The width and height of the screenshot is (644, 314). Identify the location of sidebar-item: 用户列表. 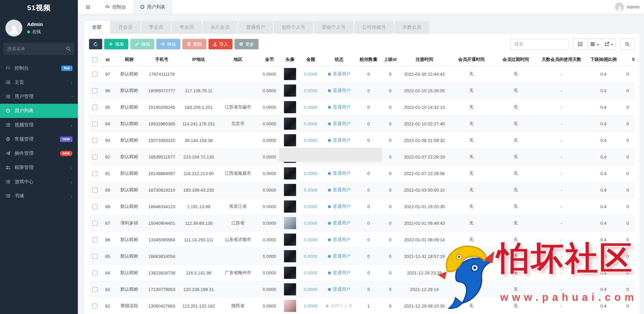
(39, 111).